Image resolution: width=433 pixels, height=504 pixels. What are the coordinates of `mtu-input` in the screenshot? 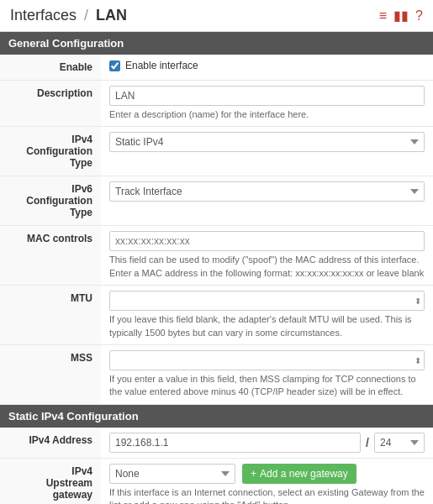 It's located at (267, 301).